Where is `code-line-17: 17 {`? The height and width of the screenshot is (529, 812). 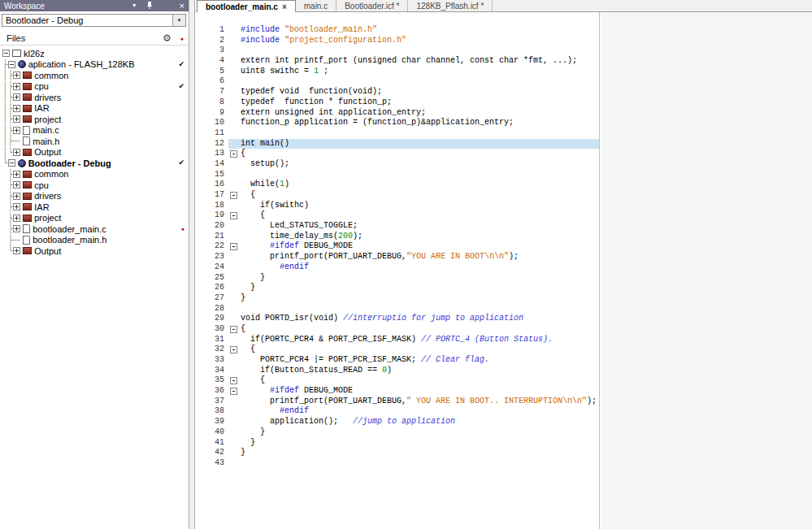
code-line-17: 17 { is located at coordinates (397, 195).